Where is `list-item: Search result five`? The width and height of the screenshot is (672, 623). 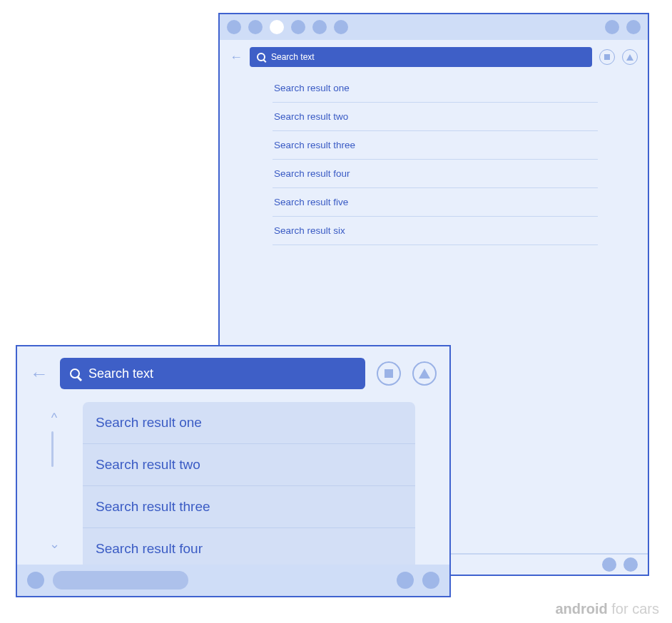
list-item: Search result five is located at coordinates (435, 202).